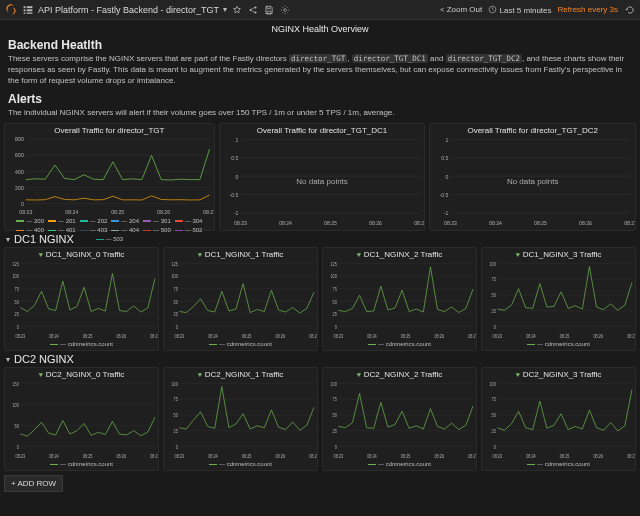 This screenshot has height=516, width=640. Describe the element at coordinates (253, 10) in the screenshot. I see `share-icon` at that location.